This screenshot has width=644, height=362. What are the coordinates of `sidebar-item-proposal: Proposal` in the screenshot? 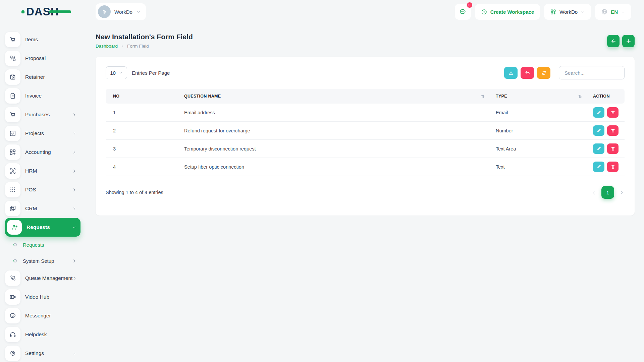 It's located at (43, 58).